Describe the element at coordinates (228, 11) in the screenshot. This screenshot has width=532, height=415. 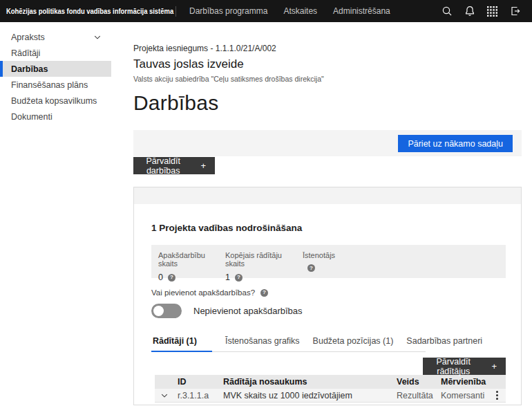
I see `nav-darbibas-programma: Darbības programma` at that location.